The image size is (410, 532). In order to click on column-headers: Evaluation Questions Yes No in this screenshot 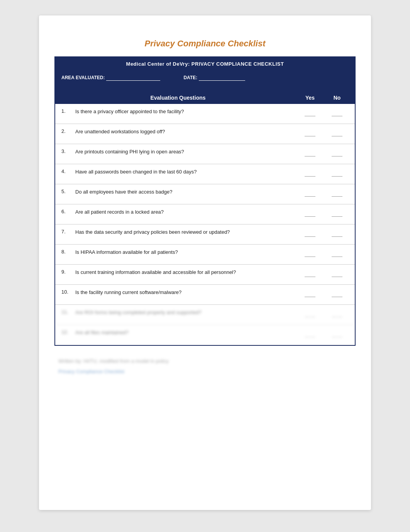, I will do `click(205, 96)`.